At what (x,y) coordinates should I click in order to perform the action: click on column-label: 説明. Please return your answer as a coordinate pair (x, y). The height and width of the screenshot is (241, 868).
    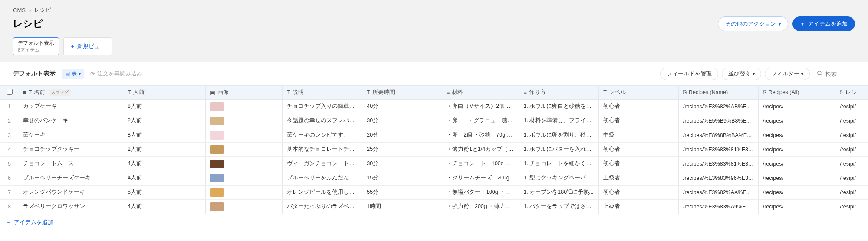
    Looking at the image, I should click on (298, 93).